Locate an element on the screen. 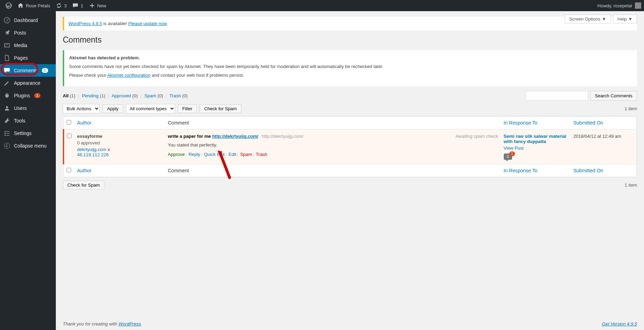 The image size is (644, 330). author-domain-link: dekrtyuijg.com is located at coordinates (92, 149).